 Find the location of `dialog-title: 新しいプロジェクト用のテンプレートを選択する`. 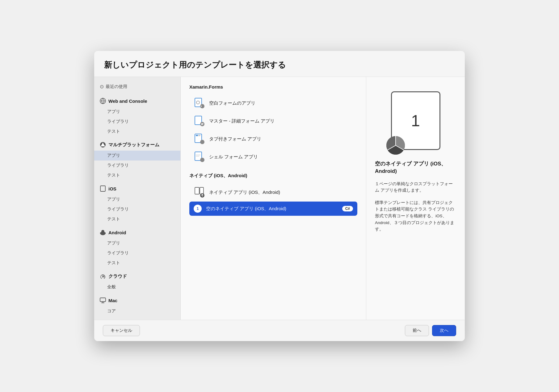

dialog-title: 新しいプロジェクト用のテンプレートを選択する is located at coordinates (280, 65).